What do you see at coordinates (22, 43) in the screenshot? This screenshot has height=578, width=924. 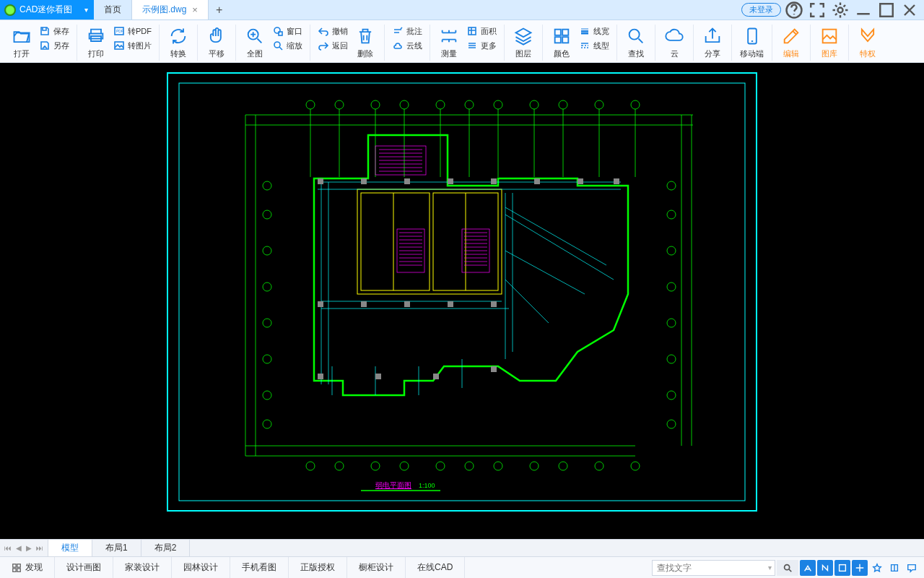 I see `open-button: 打开` at bounding box center [22, 43].